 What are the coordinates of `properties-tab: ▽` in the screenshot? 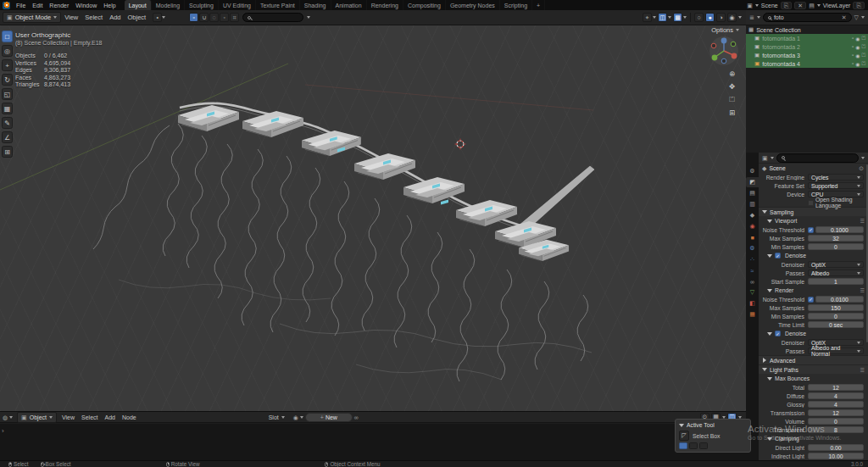 It's located at (753, 292).